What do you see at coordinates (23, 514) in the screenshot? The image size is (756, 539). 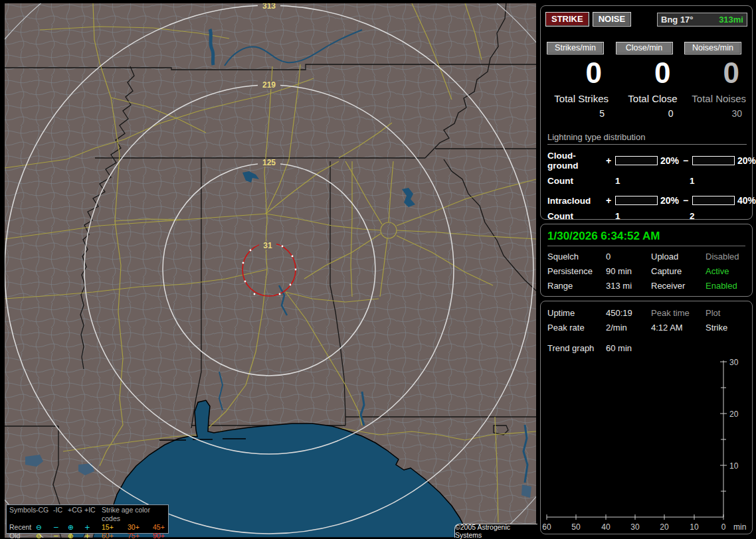 I see `legend-symbols-header: Symbols` at bounding box center [23, 514].